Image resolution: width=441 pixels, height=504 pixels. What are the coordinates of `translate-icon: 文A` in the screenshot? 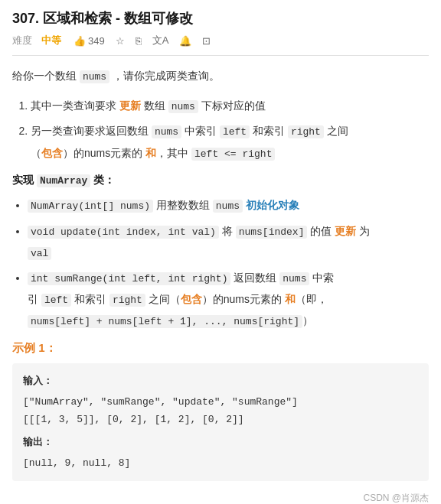 It's located at (161, 41).